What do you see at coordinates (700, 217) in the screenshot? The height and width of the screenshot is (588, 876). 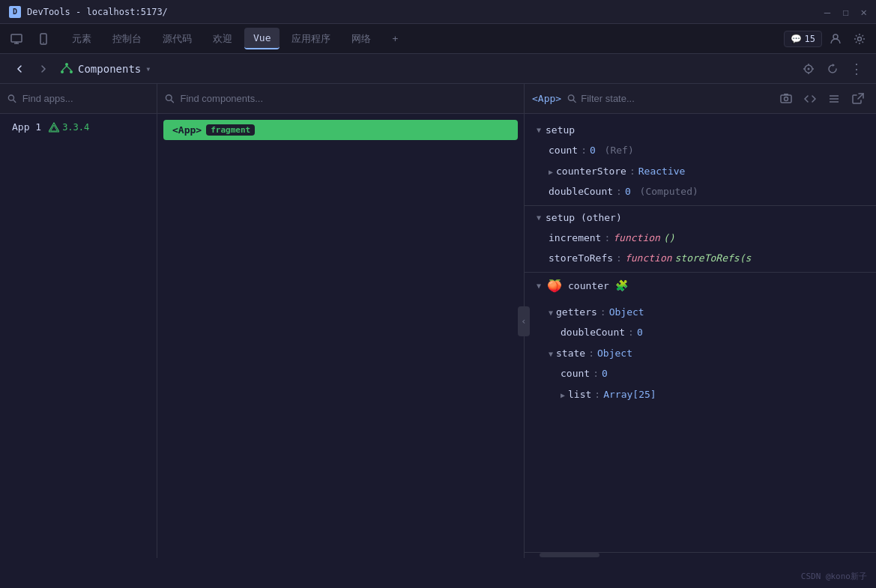 I see `setup-other-header: ▼ setup (other)` at bounding box center [700, 217].